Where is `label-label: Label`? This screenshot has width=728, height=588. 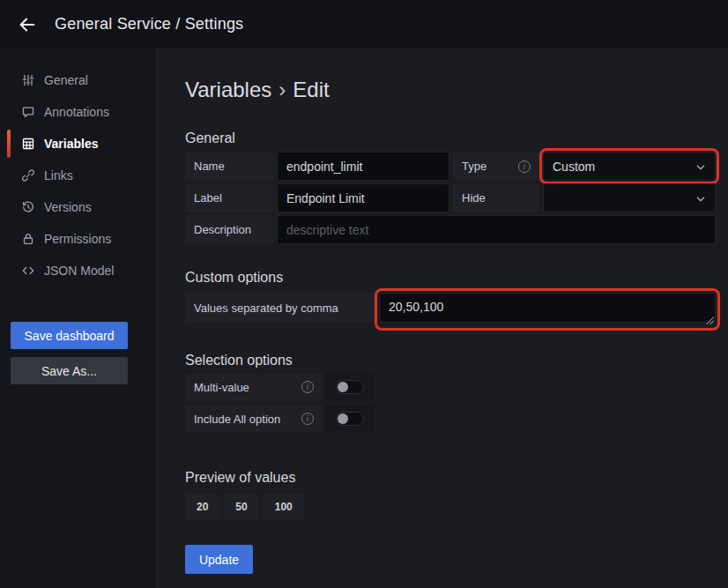 label-label: Label is located at coordinates (229, 197).